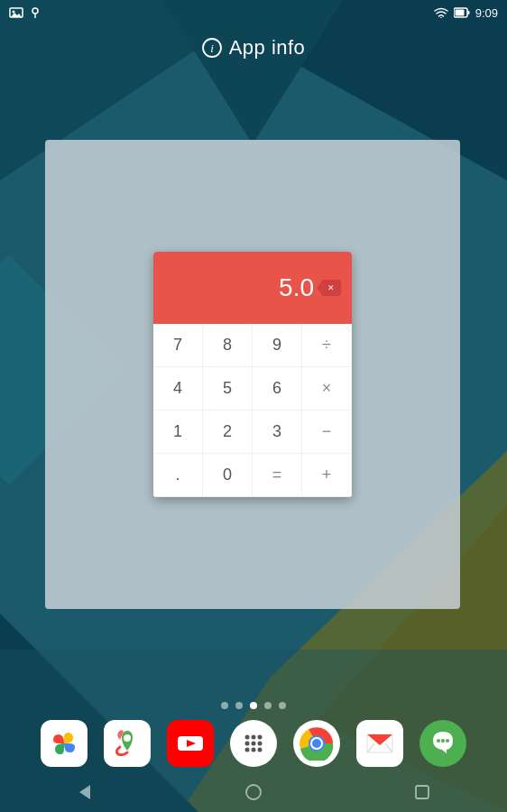 This screenshot has width=507, height=812. I want to click on calc-btn-×: ×, so click(327, 389).